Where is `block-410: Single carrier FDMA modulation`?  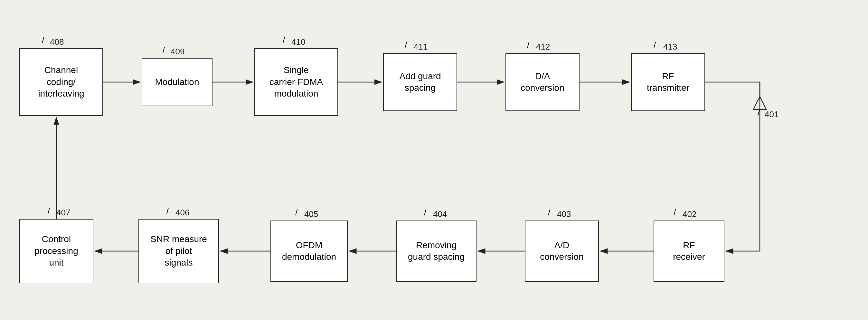
block-410: Single carrier FDMA modulation is located at coordinates (296, 82).